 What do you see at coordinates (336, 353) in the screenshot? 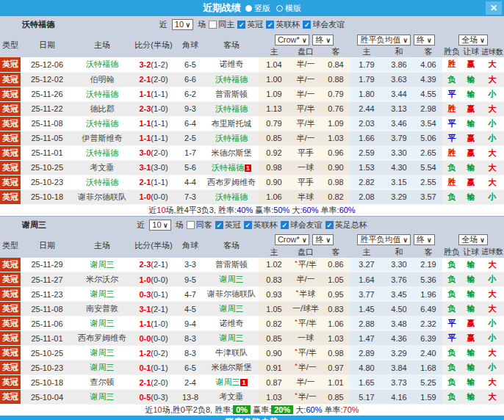
I see `odds-away-cell: 0.98` at bounding box center [336, 353].